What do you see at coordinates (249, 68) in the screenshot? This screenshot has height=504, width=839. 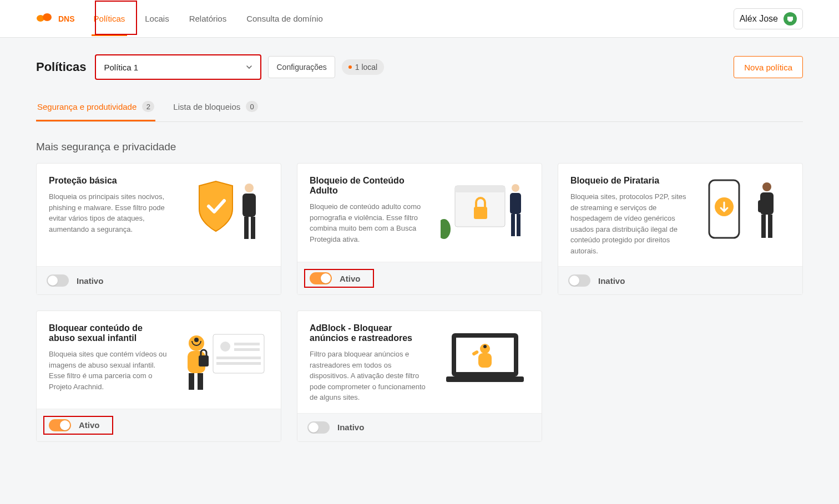 I see `chevron-down-icon` at bounding box center [249, 68].